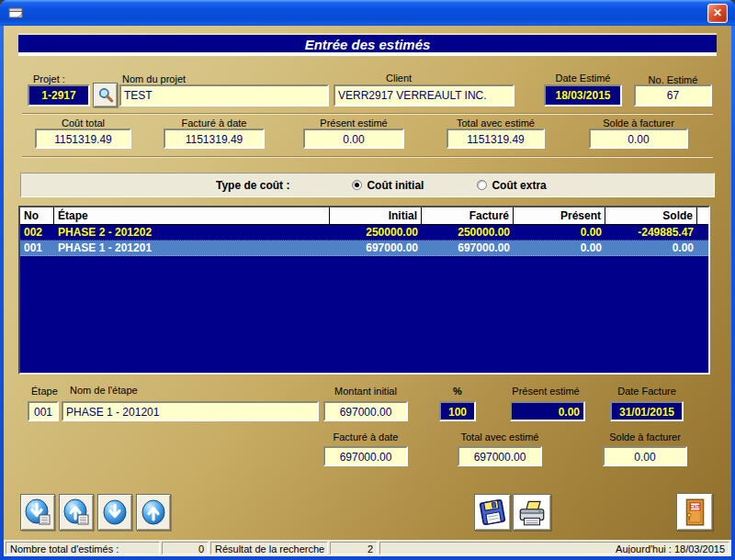  Describe the element at coordinates (253, 185) in the screenshot. I see `type-cout-label: Type de coût :` at that location.